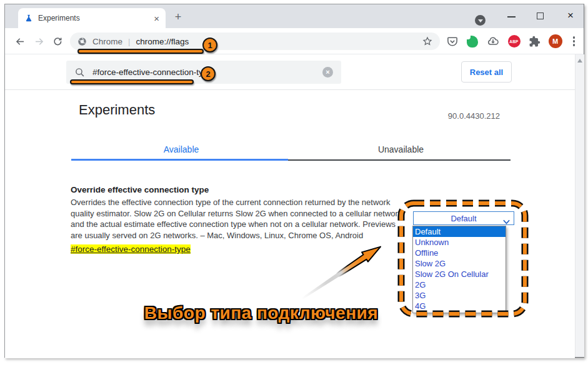  What do you see at coordinates (131, 249) in the screenshot?
I see `flag-permalink: #force-effective-connection-type` at bounding box center [131, 249].